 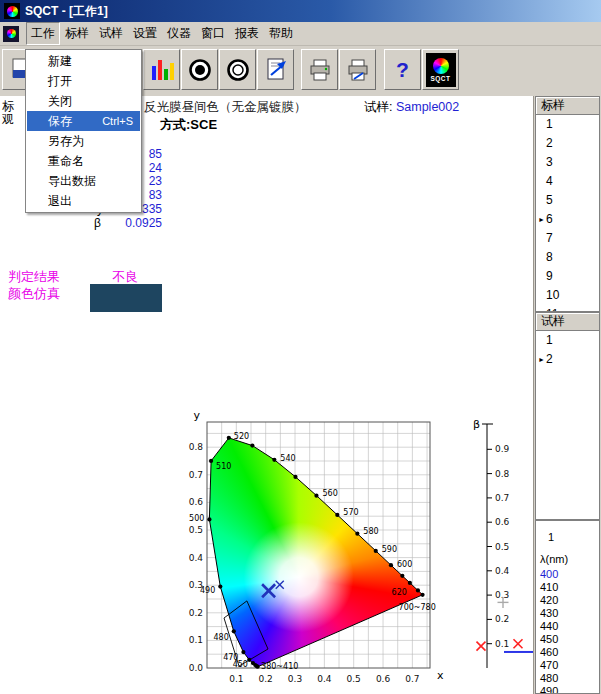 I want to click on wavelength-row: 470, so click(x=568, y=666).